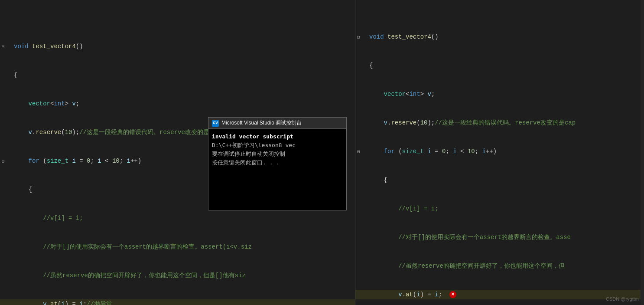 This screenshot has width=644, height=305. Describe the element at coordinates (507, 94) in the screenshot. I see `right-text-3: vector<int> v;` at that location.